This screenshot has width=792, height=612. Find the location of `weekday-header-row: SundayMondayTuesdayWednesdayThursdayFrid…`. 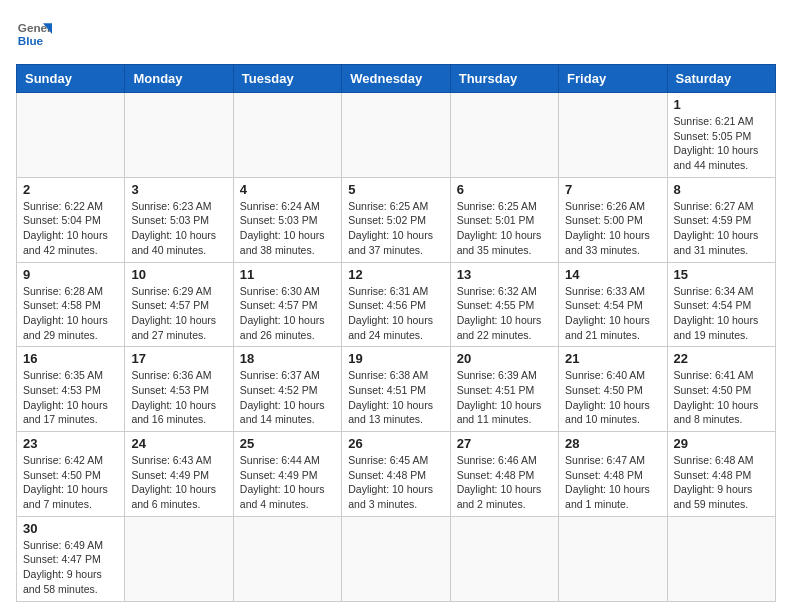

weekday-header-row: SundayMondayTuesdayWednesdayThursdayFrid… is located at coordinates (396, 79).